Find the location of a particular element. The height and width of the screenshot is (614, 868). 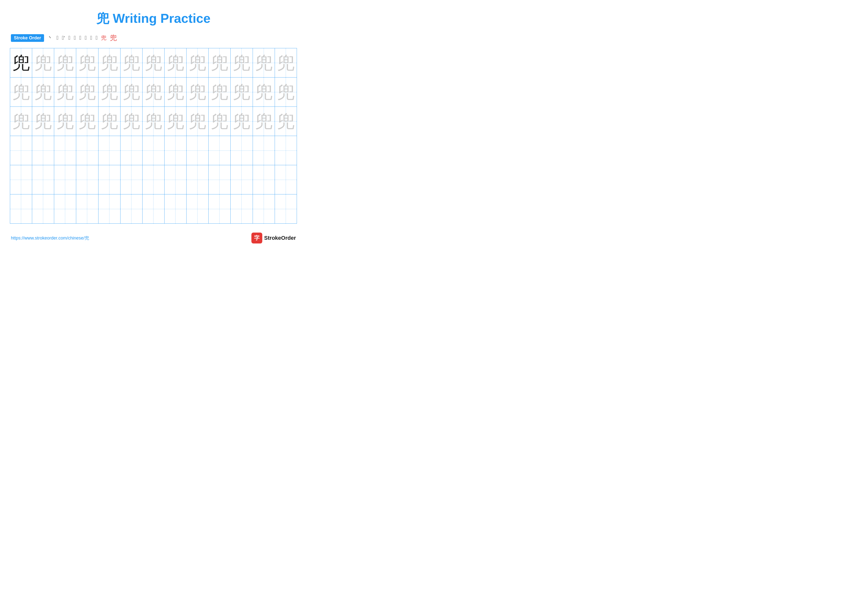

page-title: 兜 Writing Practice is located at coordinates (153, 17).